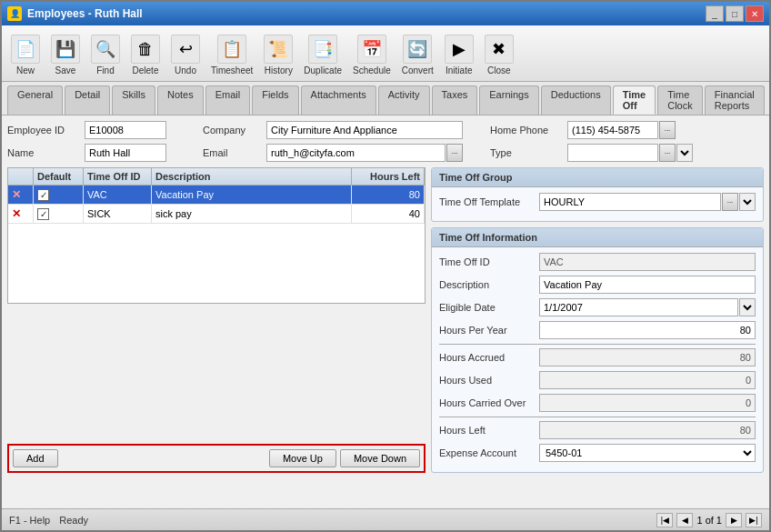 The width and height of the screenshot is (771, 532). Describe the element at coordinates (21, 195) in the screenshot. I see `row1-delete: ✕` at that location.